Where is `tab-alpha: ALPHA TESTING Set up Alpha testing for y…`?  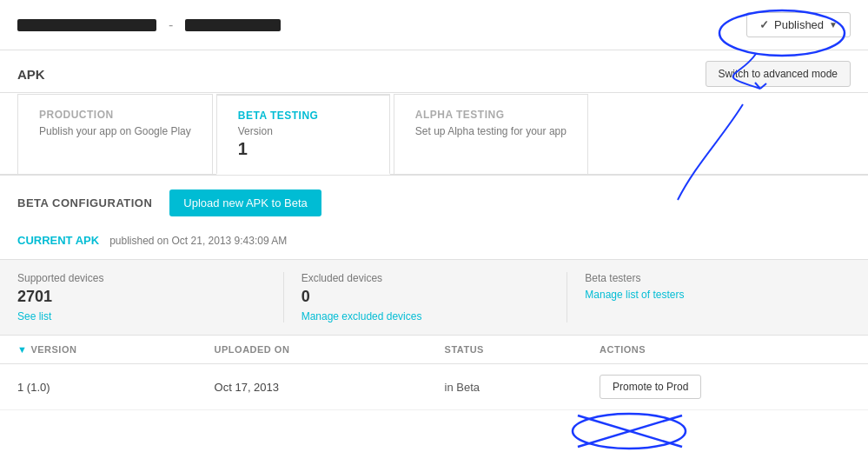
tab-alpha: ALPHA TESTING Set up Alpha testing for y… is located at coordinates (491, 134).